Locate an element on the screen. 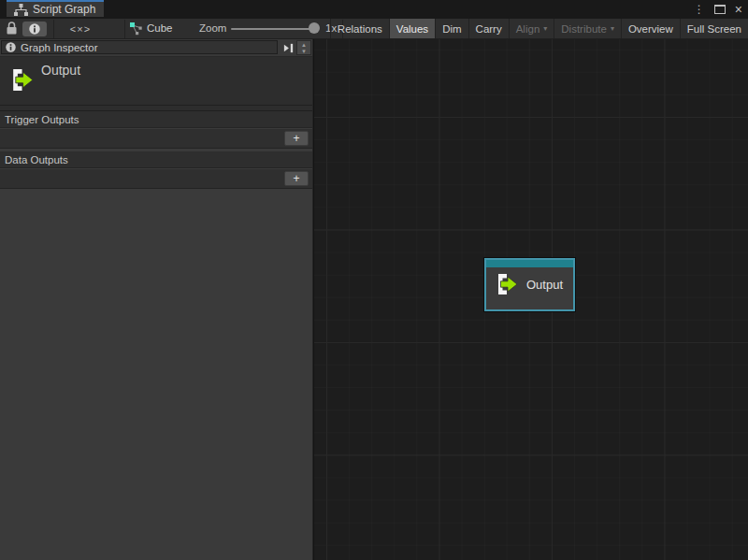 The width and height of the screenshot is (748, 560). button-label: Relations is located at coordinates (360, 29).